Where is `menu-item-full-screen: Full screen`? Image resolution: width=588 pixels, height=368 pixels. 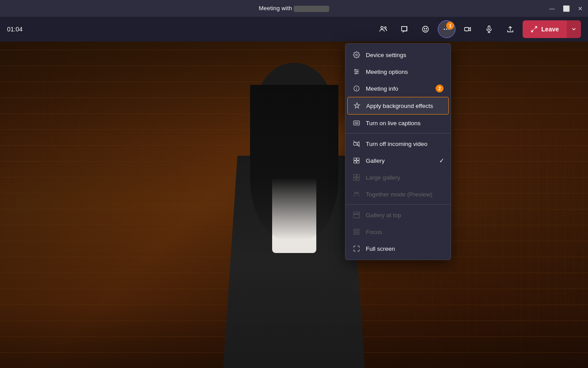 menu-item-full-screen: Full screen is located at coordinates (398, 249).